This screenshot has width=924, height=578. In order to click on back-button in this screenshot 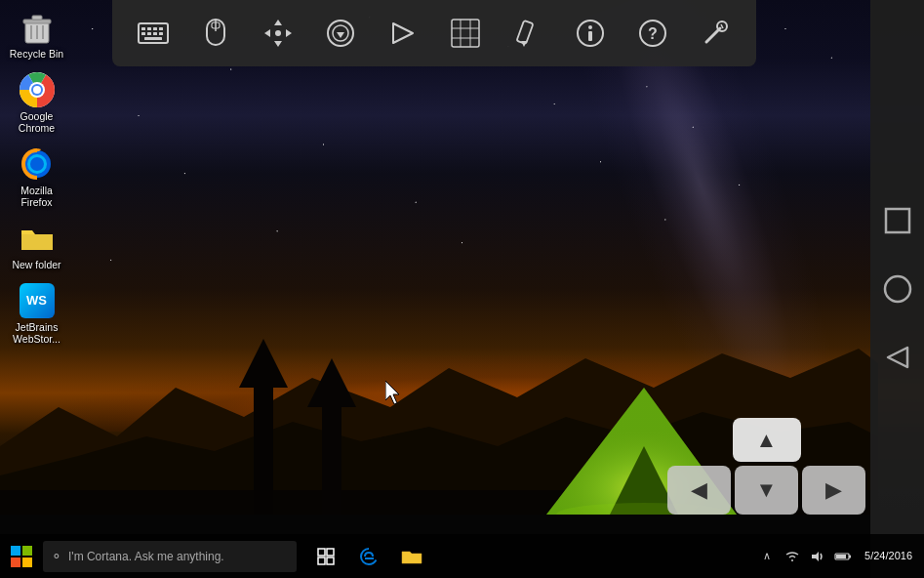, I will do `click(898, 357)`.